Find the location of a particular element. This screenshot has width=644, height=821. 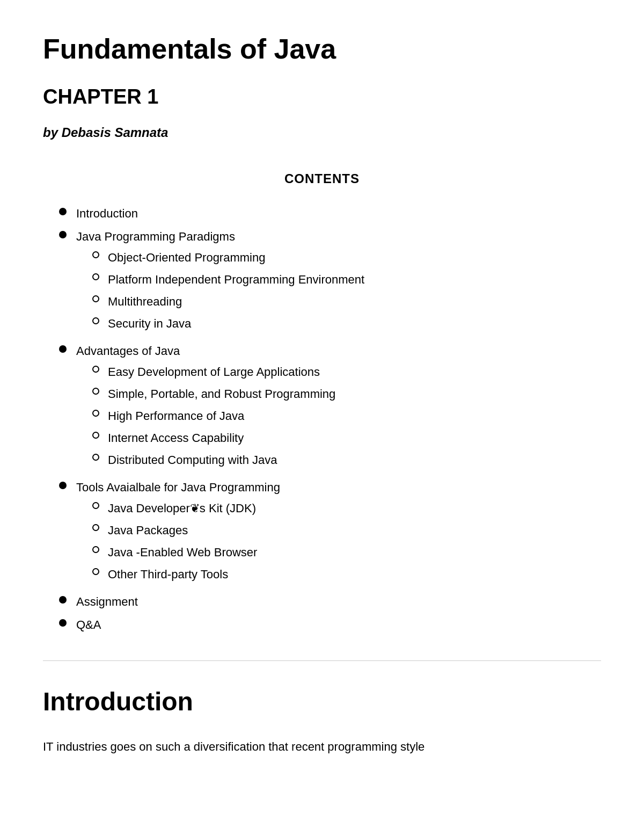

toc-sub-item-label: Simple, Portable, and Robust Programming is located at coordinates (222, 394).